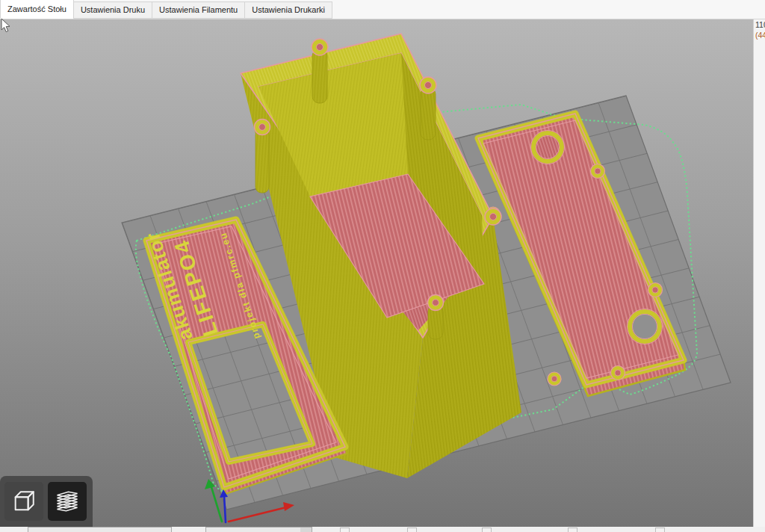  What do you see at coordinates (24, 501) in the screenshot?
I see `view-3d-button` at bounding box center [24, 501].